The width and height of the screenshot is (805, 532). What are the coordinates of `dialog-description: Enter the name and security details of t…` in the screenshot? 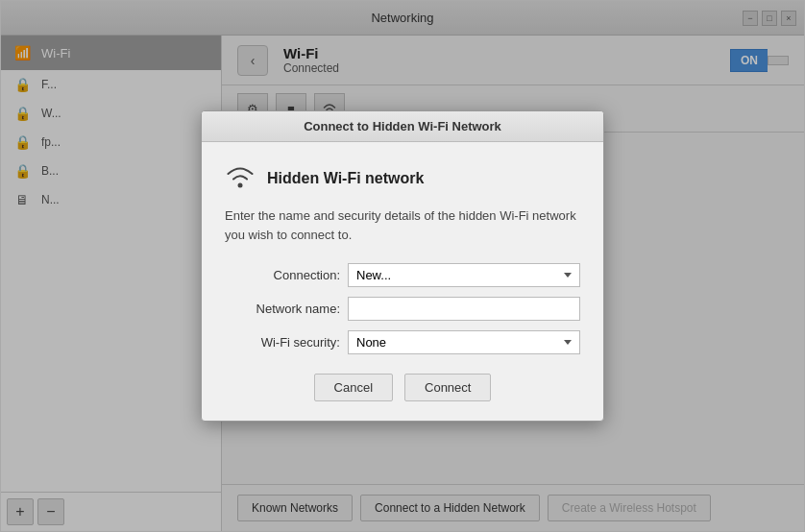 It's located at (402, 225).